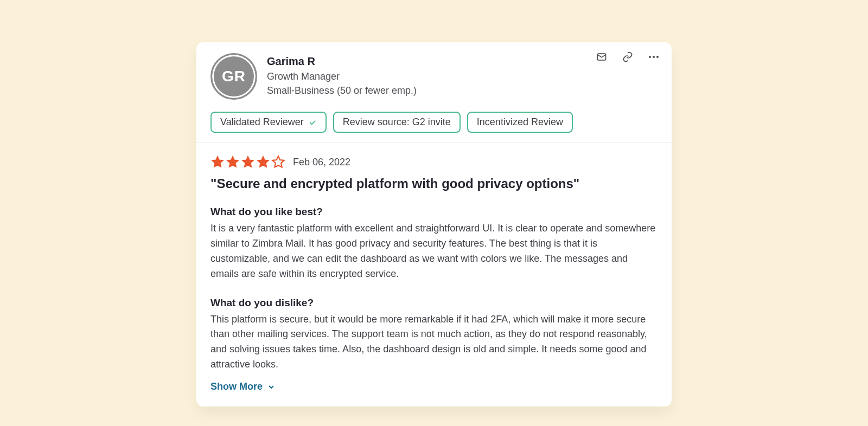  I want to click on link-icon, so click(628, 57).